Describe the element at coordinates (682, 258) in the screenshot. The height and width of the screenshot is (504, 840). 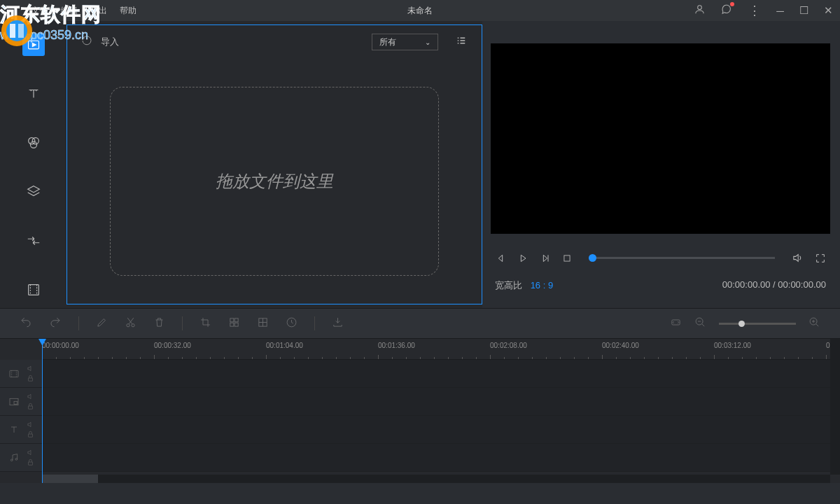
I see `seek-bar` at that location.